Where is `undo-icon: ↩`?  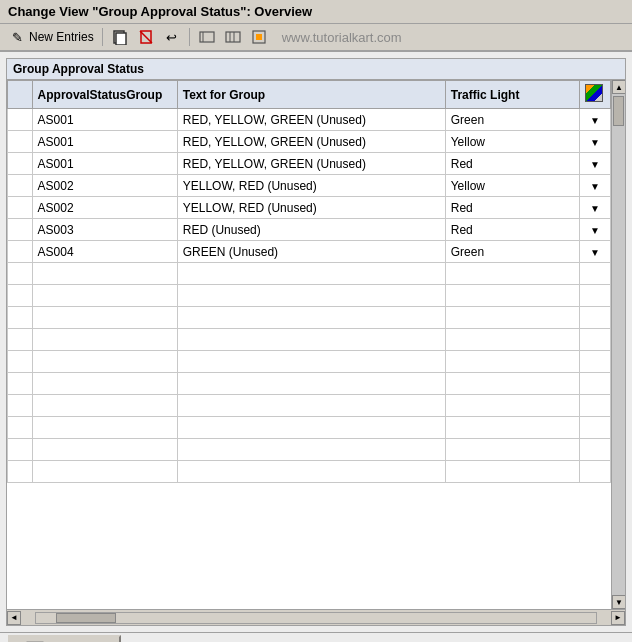
undo-icon: ↩ is located at coordinates (172, 37).